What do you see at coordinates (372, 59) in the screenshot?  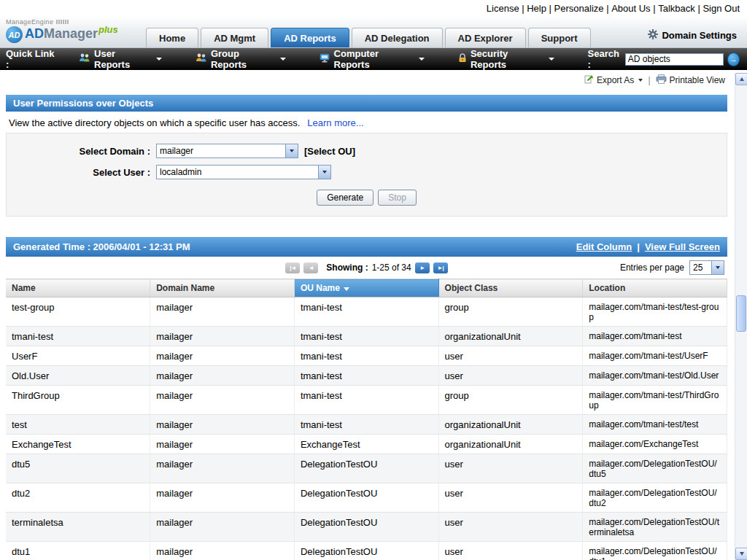 I see `computer-reports-menu: Computer Reports` at bounding box center [372, 59].